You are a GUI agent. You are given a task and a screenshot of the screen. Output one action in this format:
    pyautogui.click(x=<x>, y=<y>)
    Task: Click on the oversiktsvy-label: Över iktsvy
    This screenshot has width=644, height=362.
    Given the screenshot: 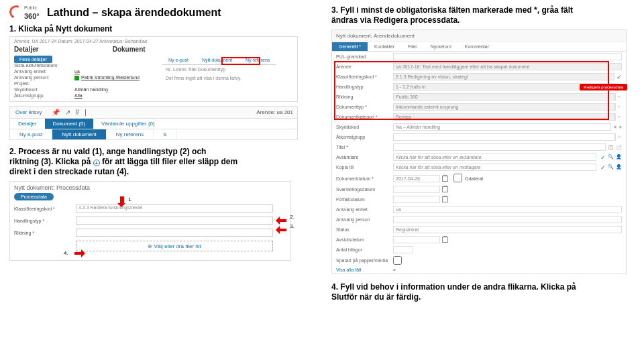 What is the action you would take?
    pyautogui.click(x=29, y=113)
    